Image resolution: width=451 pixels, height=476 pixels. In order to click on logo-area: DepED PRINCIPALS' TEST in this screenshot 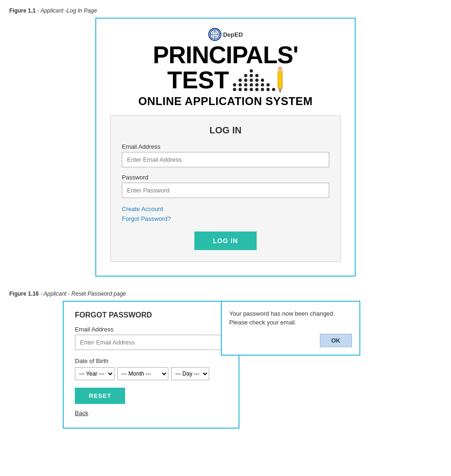, I will do `click(226, 68)`.